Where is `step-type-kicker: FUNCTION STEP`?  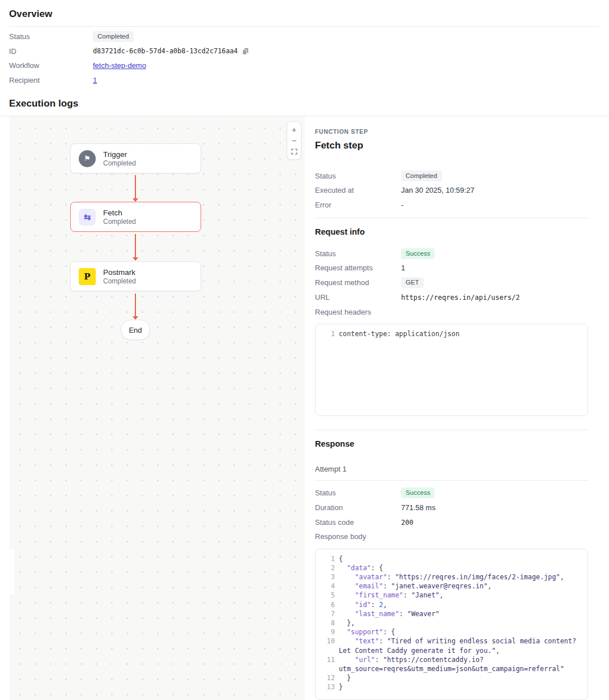 step-type-kicker: FUNCTION STEP is located at coordinates (452, 131).